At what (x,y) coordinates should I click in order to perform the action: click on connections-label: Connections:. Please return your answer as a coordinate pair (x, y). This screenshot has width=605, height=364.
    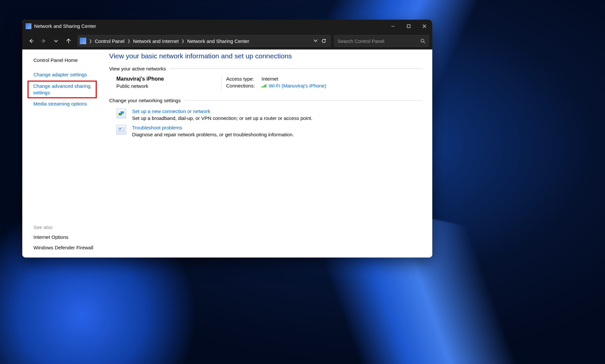
    Looking at the image, I should click on (244, 86).